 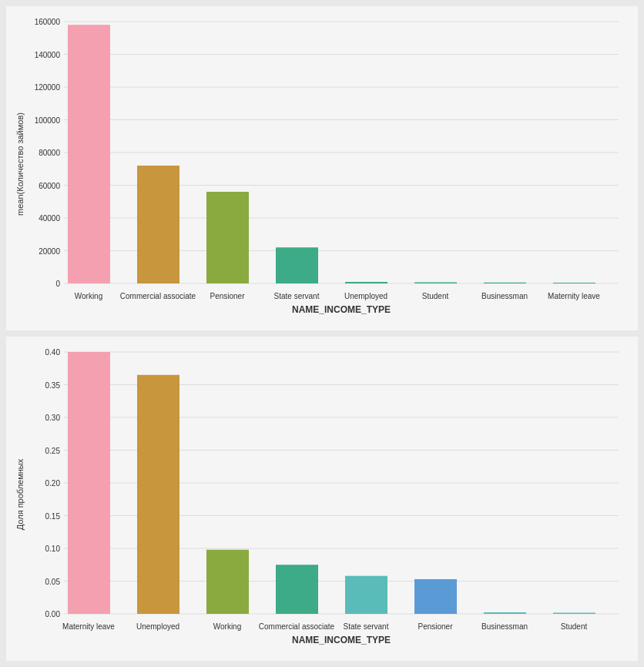 What do you see at coordinates (159, 225) in the screenshot?
I see `bar-commercial` at bounding box center [159, 225].